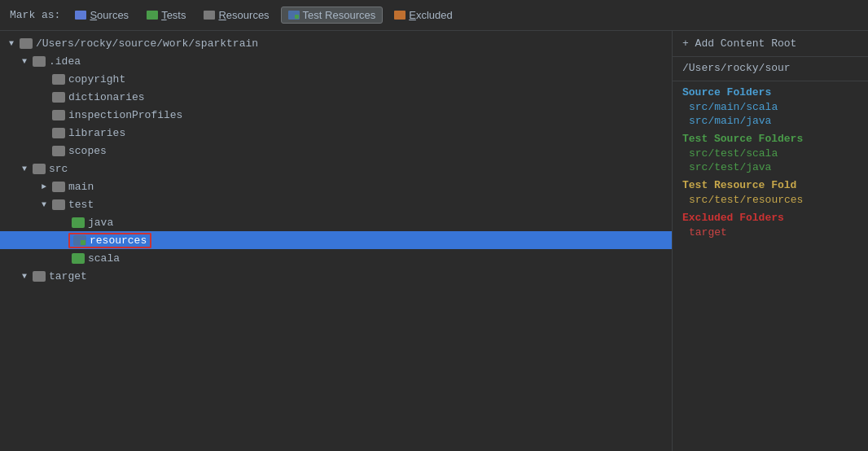  I want to click on tree-item-inspection-profiles: inspectionProfiles, so click(335, 115).